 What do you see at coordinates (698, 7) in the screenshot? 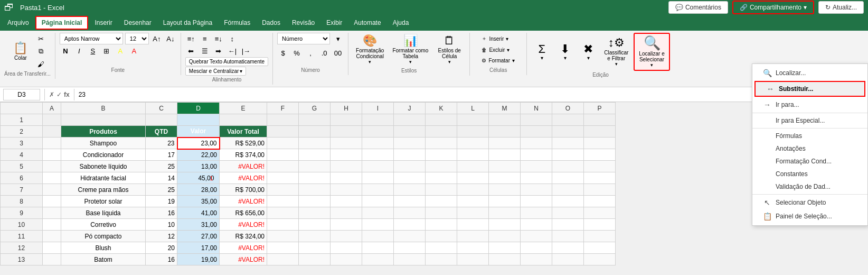
I see `comment-button: 💬 Comentários` at bounding box center [698, 7].